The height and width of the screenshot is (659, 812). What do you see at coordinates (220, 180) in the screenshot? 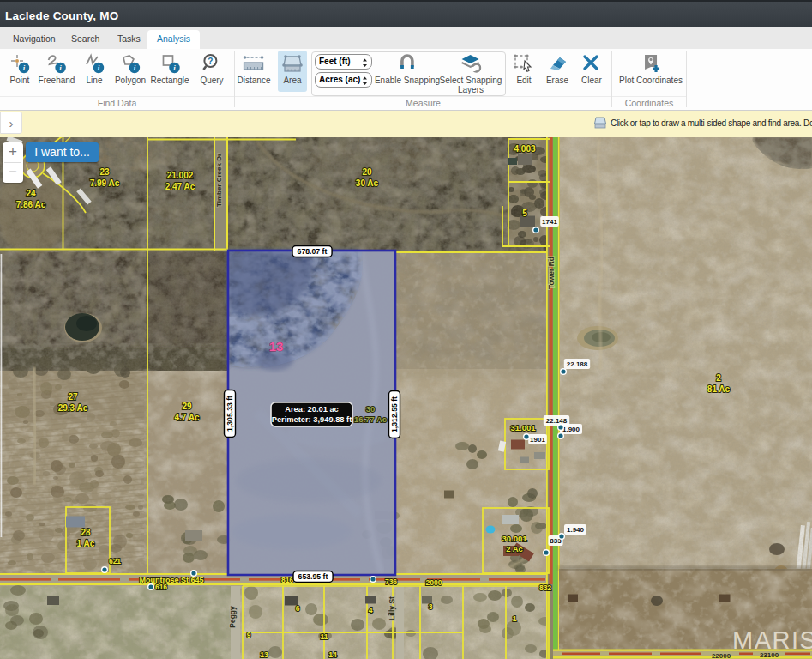
I see `svg-text: Timber Creek Dr` at bounding box center [220, 180].